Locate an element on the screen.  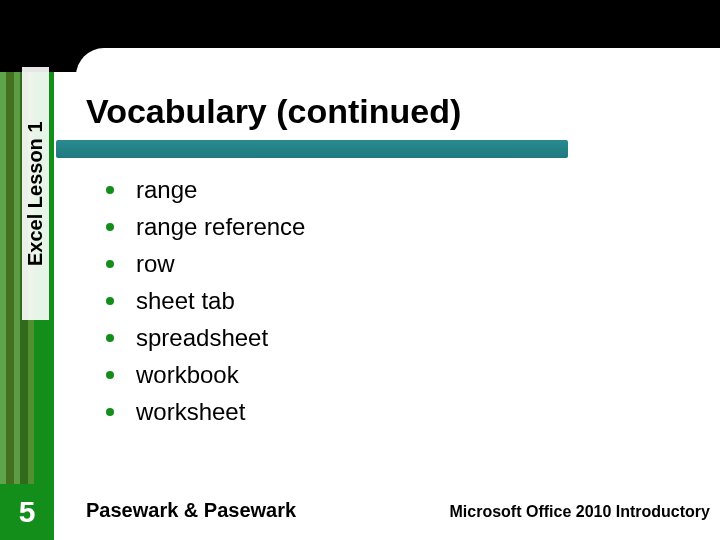
list-item: worksheet is located at coordinates (376, 412).